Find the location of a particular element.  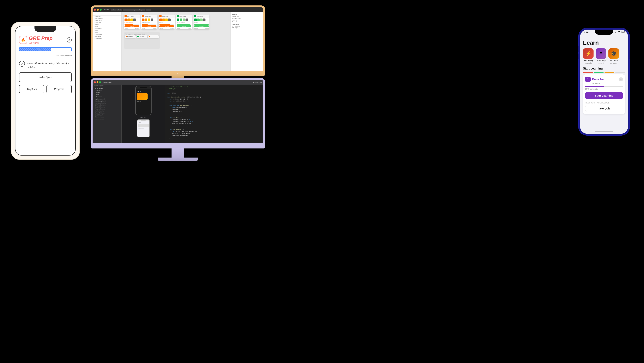

signal-icon is located at coordinates (616, 32).